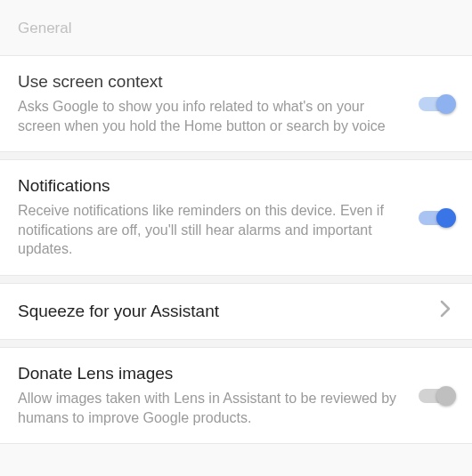 Image resolution: width=472 pixels, height=476 pixels. I want to click on setting-desc: Receive notifications like reminders on …, so click(211, 230).